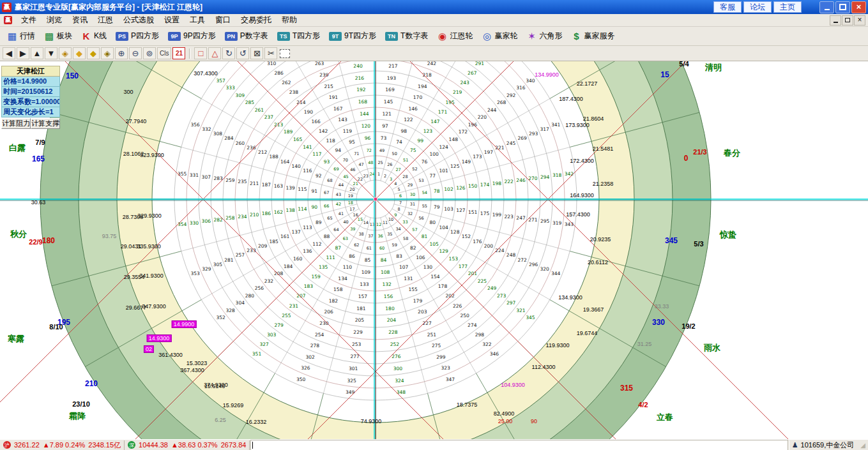 This screenshot has height=450, width=868. Describe the element at coordinates (257, 354) in the screenshot. I see `svg-text: 351` at that location.